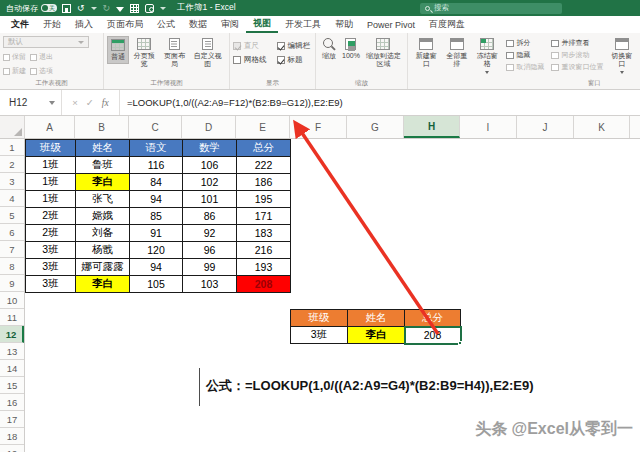 The image size is (640, 452). Describe the element at coordinates (103, 166) in the screenshot. I see `cell: 鲁班` at that location.